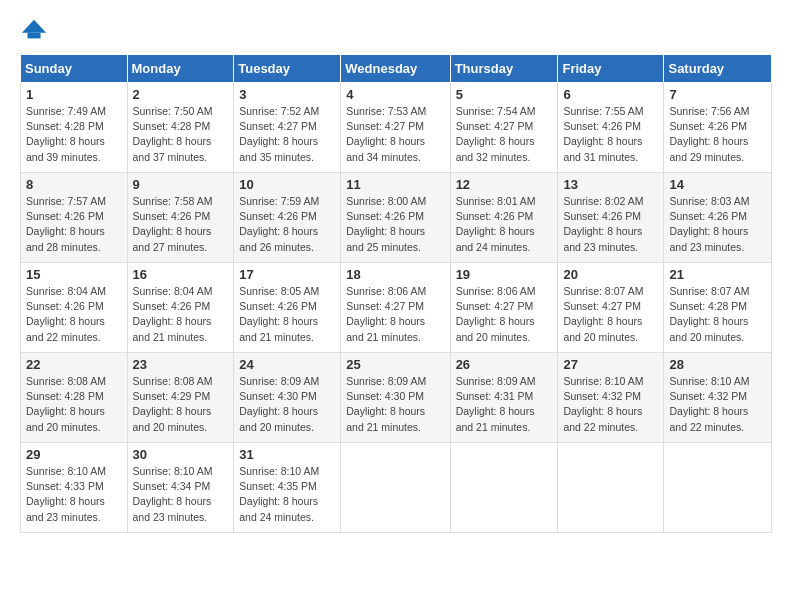  I want to click on calendar-cell: 7Sunrise: 7:56 AMSunset: 4:26 PMDaylight…, so click(718, 128).